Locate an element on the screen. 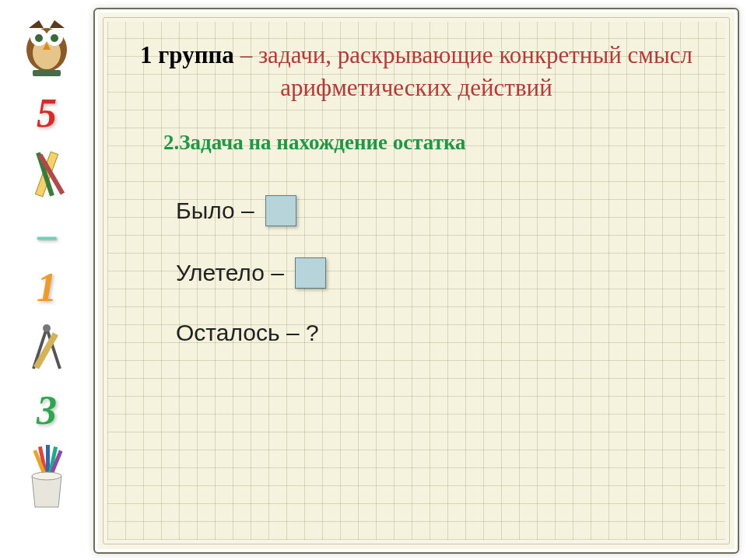 This screenshot has width=747, height=560. row-remain-label: Осталось – ? is located at coordinates (247, 333).